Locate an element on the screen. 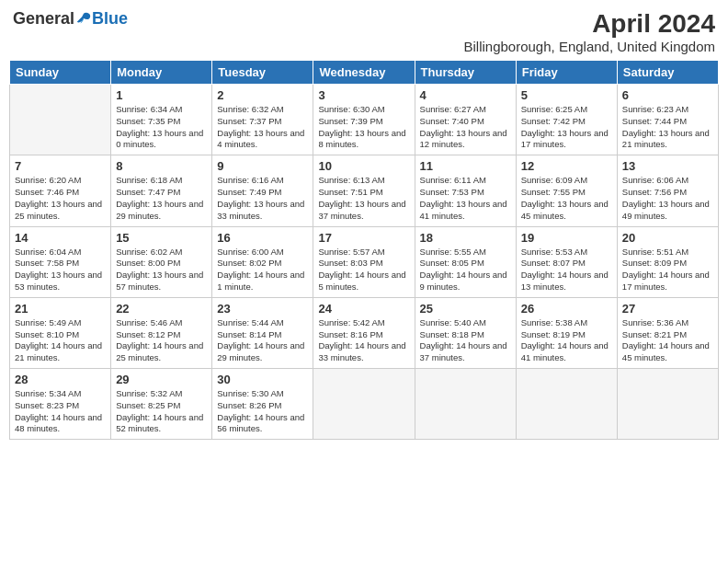 This screenshot has height=563, width=728. day-info: Sunrise: 6:16 AM Sunset: 7:49 PM Dayligh… is located at coordinates (263, 199).